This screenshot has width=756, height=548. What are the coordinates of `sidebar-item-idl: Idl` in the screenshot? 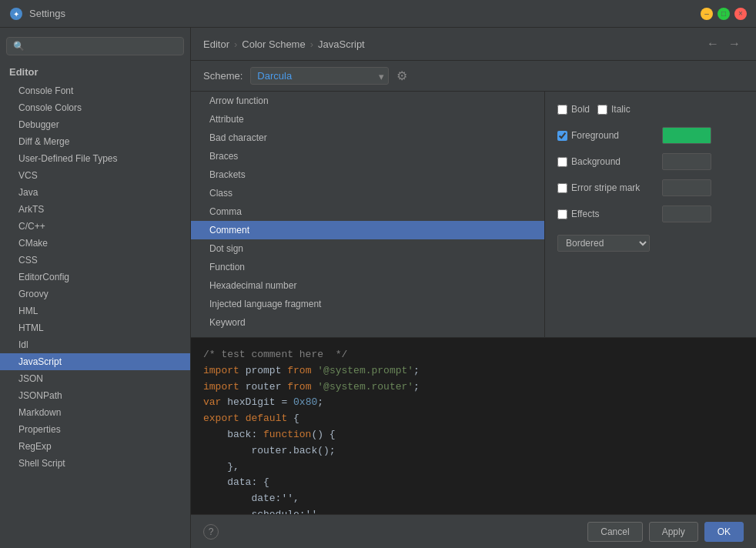 It's located at (95, 345).